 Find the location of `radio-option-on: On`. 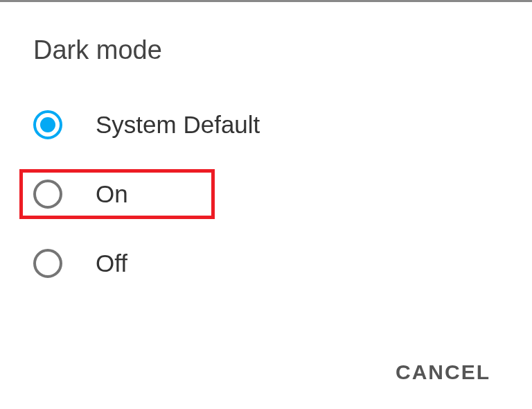

radio-option-on: On is located at coordinates (117, 194).